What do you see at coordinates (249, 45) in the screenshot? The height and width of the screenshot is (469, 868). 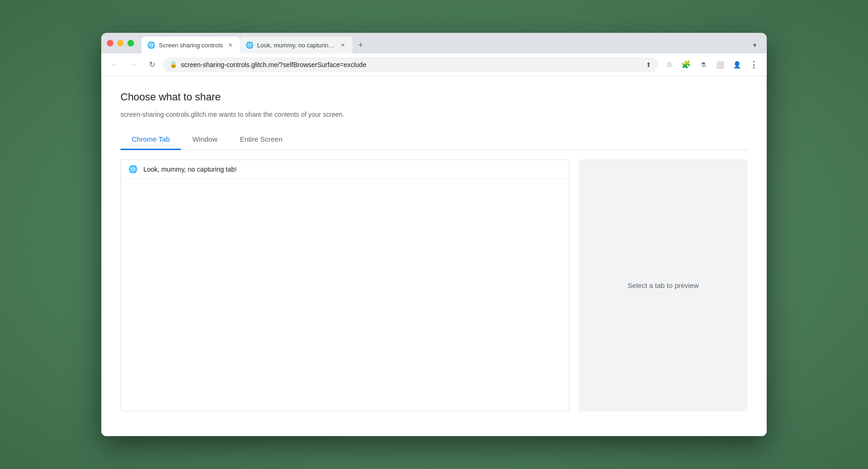 I see `tab-favicon-2: 🌐` at bounding box center [249, 45].